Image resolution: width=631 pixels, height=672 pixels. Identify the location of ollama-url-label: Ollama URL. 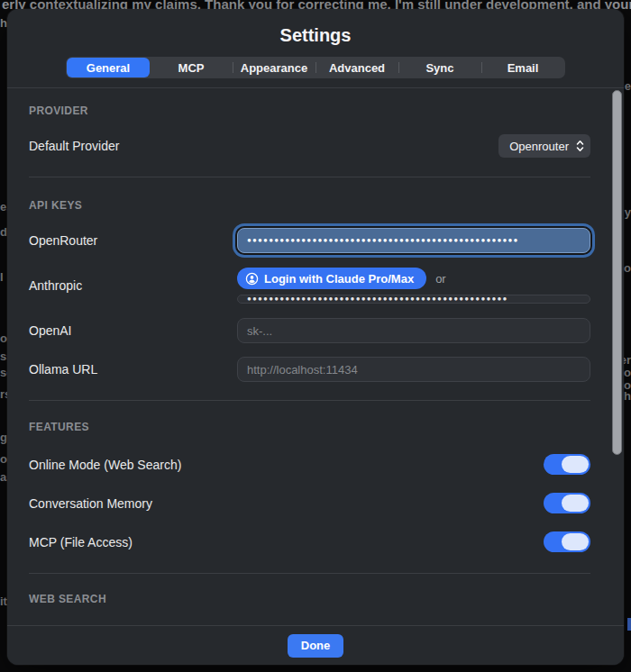
(133, 369).